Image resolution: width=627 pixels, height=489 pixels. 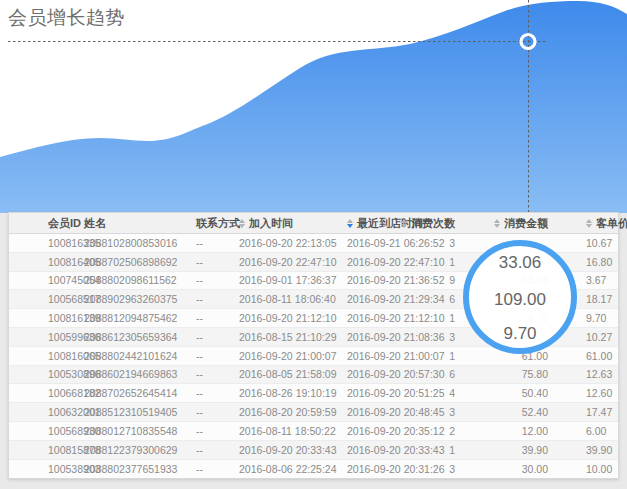 I want to click on cell-member-id: 100568930, so click(x=46, y=431).